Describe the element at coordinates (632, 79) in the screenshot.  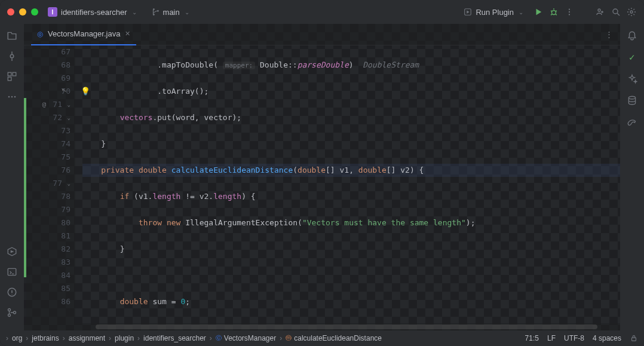
I see `ai-assistant-button` at that location.